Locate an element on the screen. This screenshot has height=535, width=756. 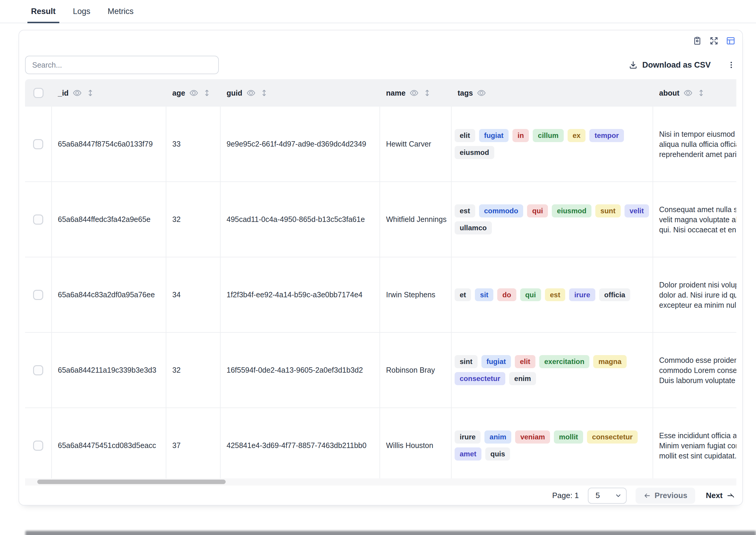
tag-chip: enim is located at coordinates (523, 379).